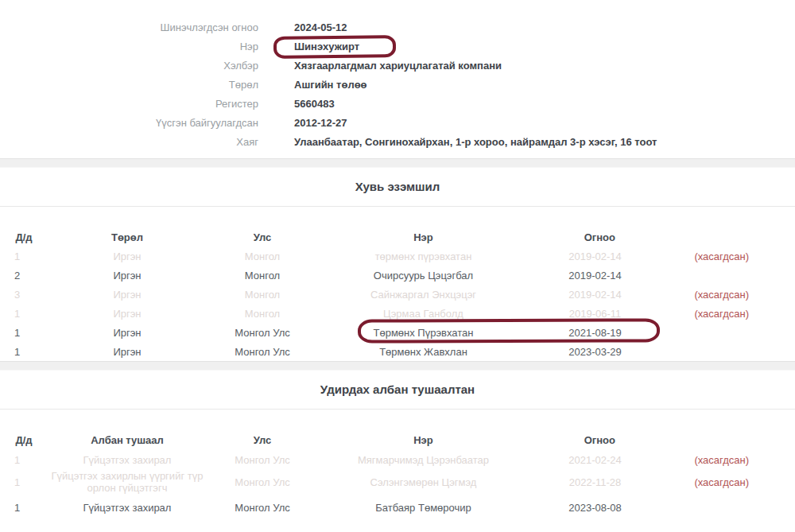  I want to click on cell-name: Батбаяр Төмөрочир, so click(423, 507).